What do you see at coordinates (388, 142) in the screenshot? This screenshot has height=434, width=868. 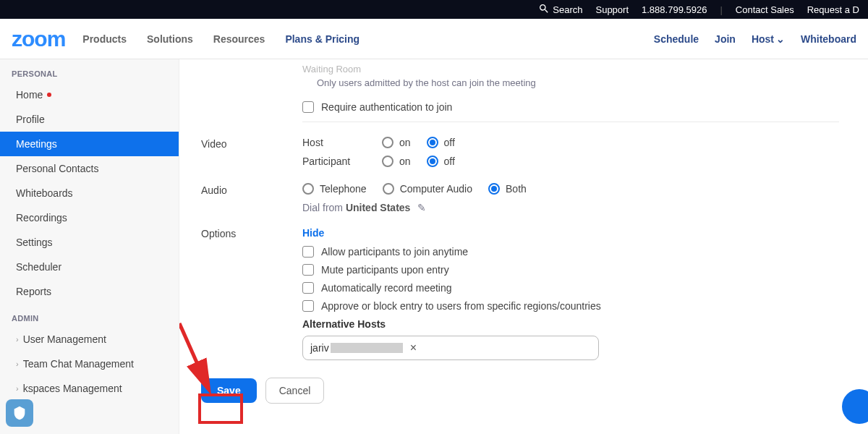 I see `host-video-on-radio` at bounding box center [388, 142].